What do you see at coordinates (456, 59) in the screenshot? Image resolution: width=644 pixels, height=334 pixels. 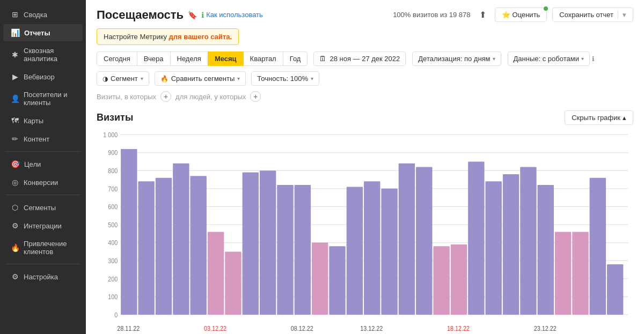 I see `detail-dropdown: Детализация: по дням ▾` at bounding box center [456, 59].